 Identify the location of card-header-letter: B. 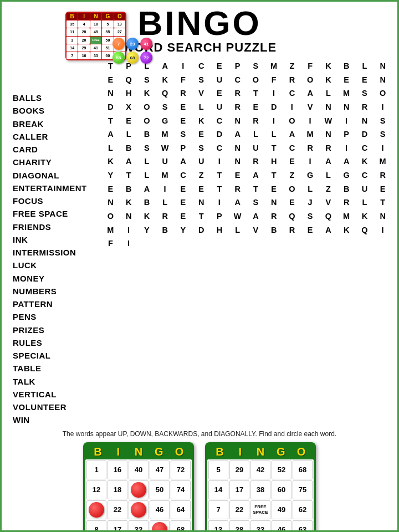
(98, 452).